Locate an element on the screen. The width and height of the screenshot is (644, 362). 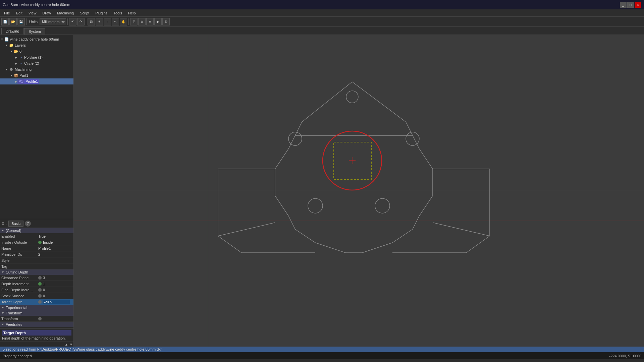
tree-item-part1: ▼📦Part1 is located at coordinates (37, 75).